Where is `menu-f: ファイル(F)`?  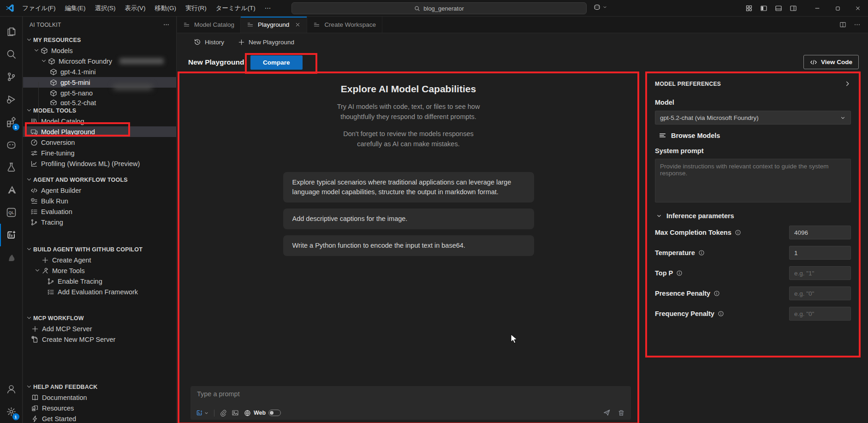 menu-f: ファイル(F) is located at coordinates (39, 8).